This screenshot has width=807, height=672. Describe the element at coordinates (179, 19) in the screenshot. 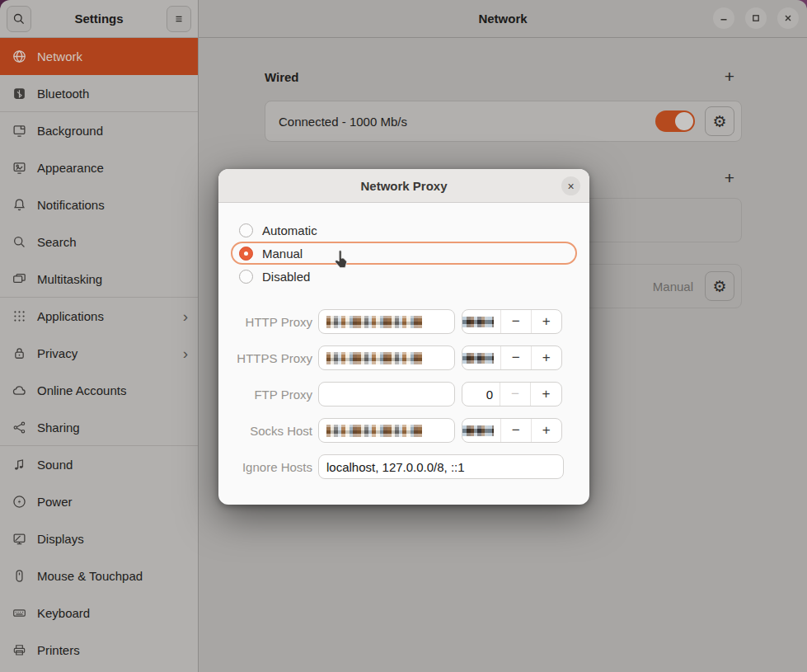

I see `hamburger-icon` at that location.